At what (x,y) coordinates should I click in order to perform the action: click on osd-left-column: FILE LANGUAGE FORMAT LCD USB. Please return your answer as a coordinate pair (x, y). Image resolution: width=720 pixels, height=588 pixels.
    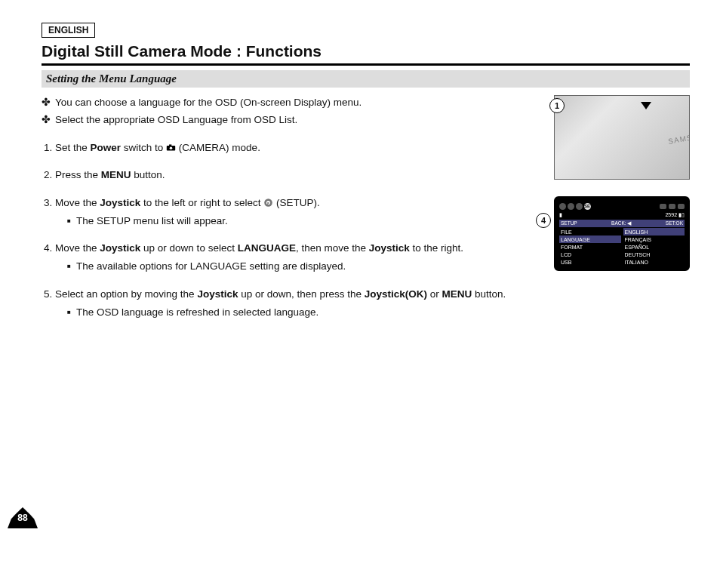
    Looking at the image, I should click on (590, 247).